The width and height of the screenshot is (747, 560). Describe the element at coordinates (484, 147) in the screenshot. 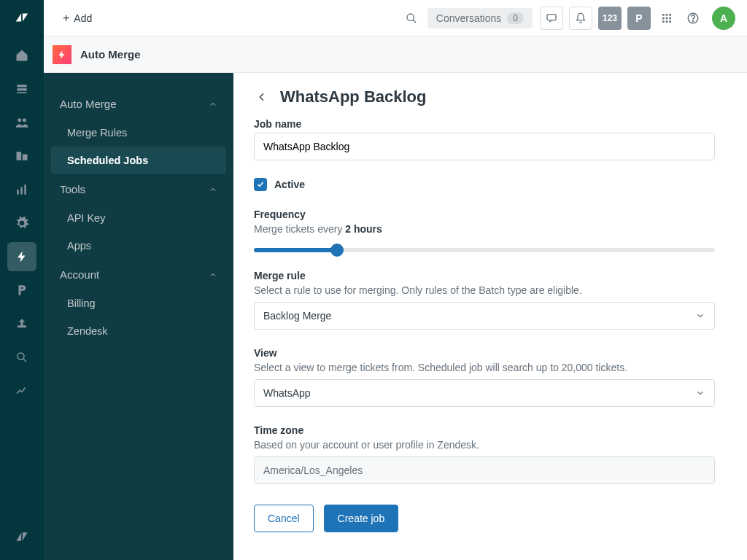

I see `job-name-input` at that location.